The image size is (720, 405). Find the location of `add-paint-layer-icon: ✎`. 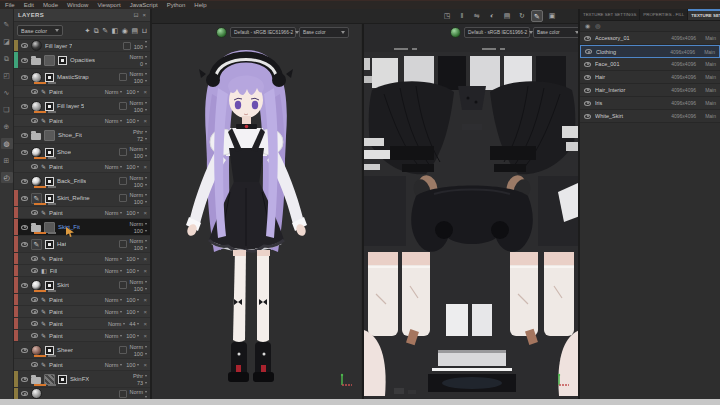

add-paint-layer-icon: ✎ is located at coordinates (105, 31).